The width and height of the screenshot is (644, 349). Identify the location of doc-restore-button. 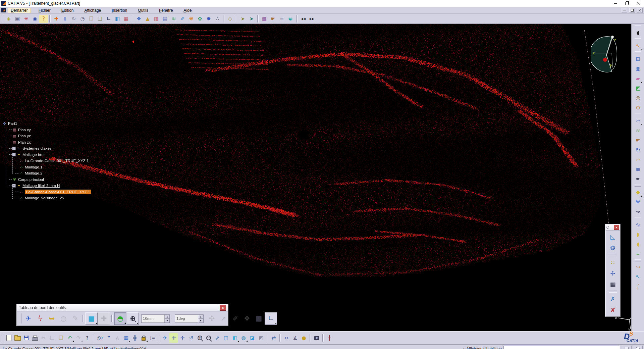
(632, 10).